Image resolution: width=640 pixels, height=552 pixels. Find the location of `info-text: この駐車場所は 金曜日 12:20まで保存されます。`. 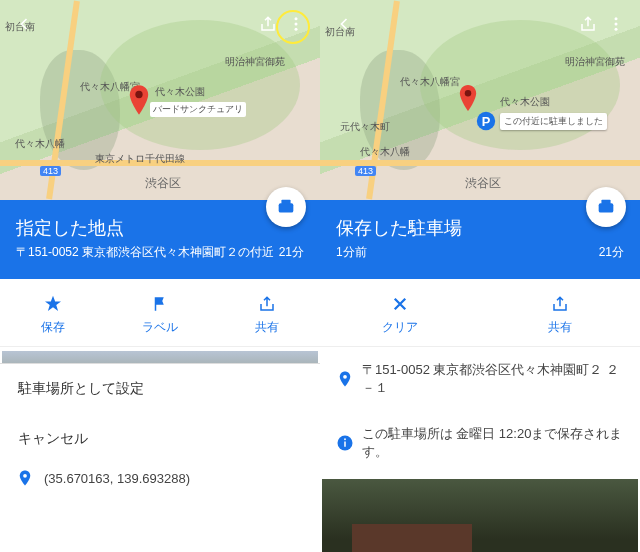

info-text: この駐車場所は 金曜日 12:20まで保存されます。 is located at coordinates (493, 443).